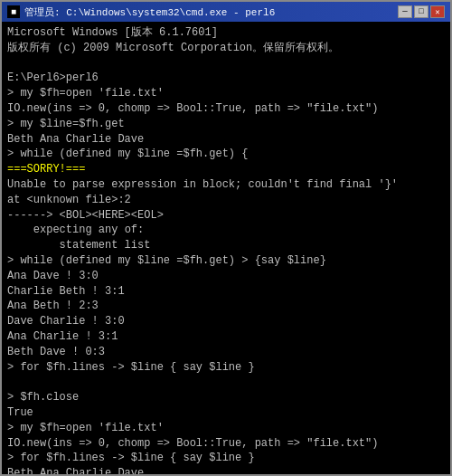 This screenshot has height=476, width=452. I want to click on close-button: ✕, so click(438, 12).